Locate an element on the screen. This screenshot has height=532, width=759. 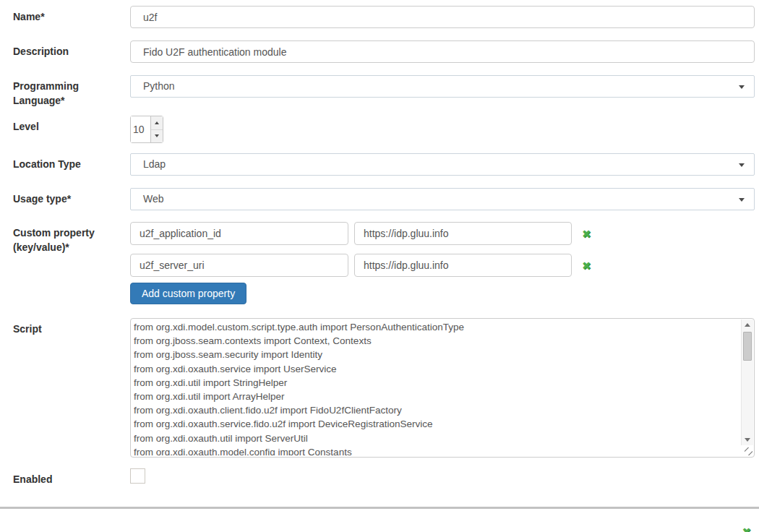
scrollbar-down-arrow-icon is located at coordinates (747, 439).